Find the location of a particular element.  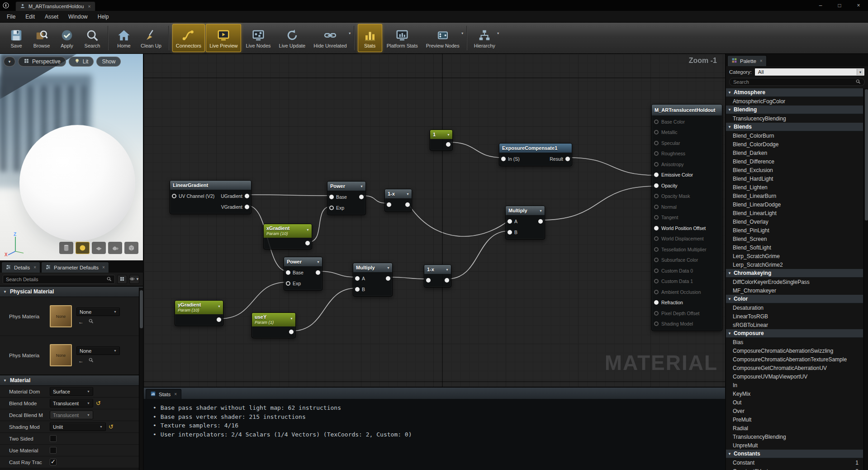

palette-item-blend-exclusion: Blend_Exclusion is located at coordinates (794, 170).